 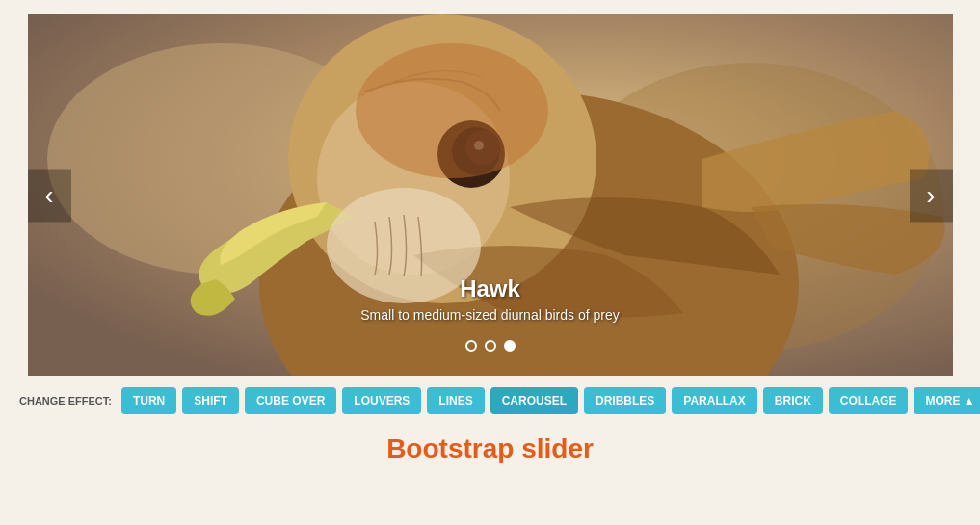 What do you see at coordinates (490, 449) in the screenshot?
I see `footer-title: Bootstrap slider` at bounding box center [490, 449].